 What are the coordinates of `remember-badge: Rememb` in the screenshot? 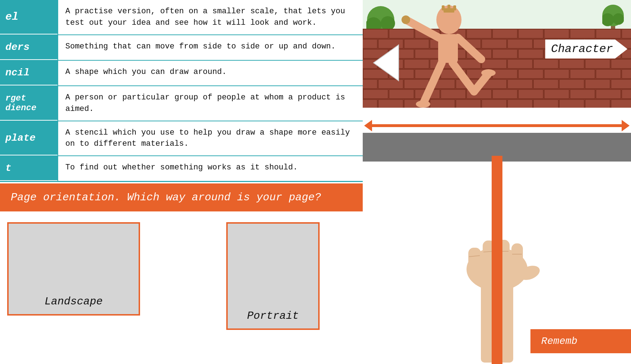 It's located at (581, 341).